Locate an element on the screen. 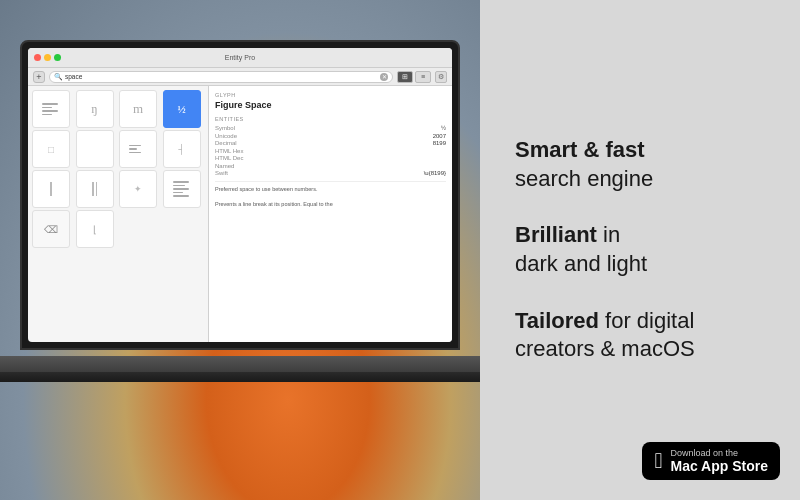 The width and height of the screenshot is (800, 500). glyph-cell: □ is located at coordinates (51, 149).